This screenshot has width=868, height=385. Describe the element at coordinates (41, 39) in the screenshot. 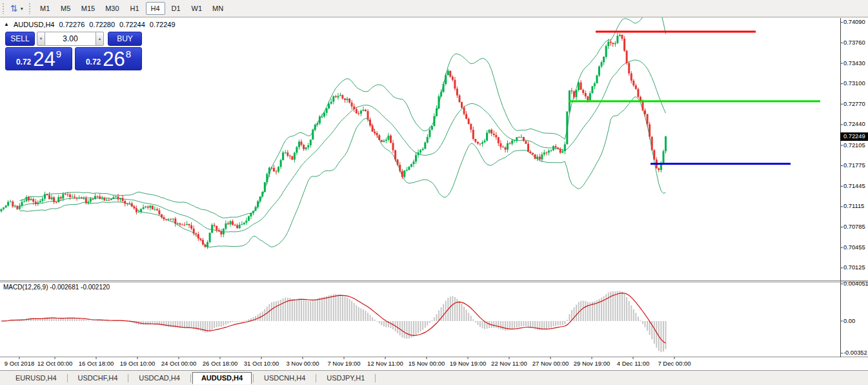

I see `caret-down-icon: ▼` at that location.